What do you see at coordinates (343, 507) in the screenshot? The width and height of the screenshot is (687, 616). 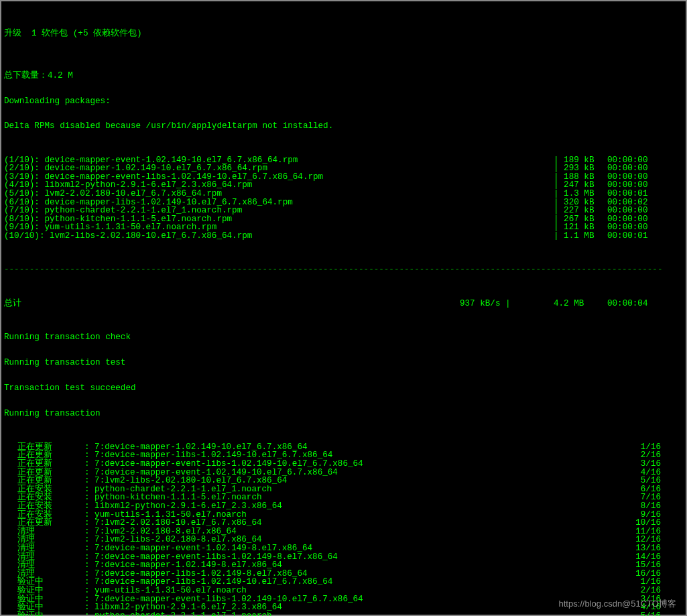 I see `transaction-row: 正在安装 : libxml2-python-2.9.1-6.el7_2.3.x8…` at bounding box center [343, 507].